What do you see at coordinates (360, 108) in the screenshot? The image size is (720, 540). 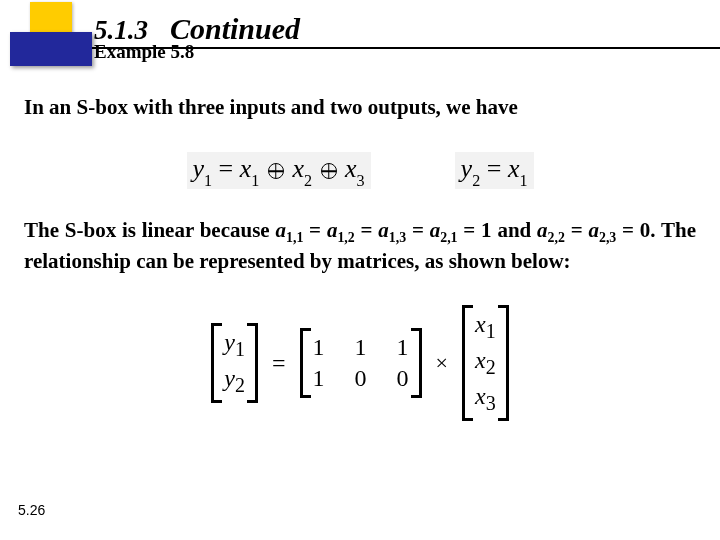 I see `intro-paragraph: In an S-box with three inputs and two ou…` at bounding box center [360, 108].